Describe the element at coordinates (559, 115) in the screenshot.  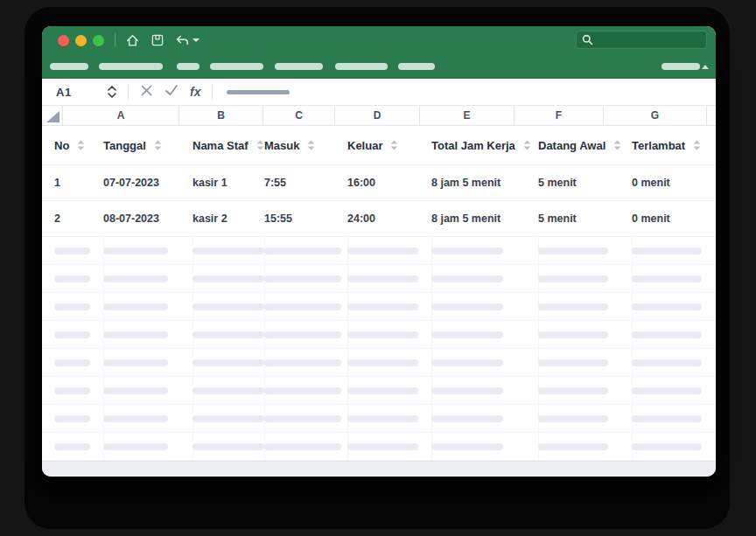
I see `column-letter-F: F` at that location.